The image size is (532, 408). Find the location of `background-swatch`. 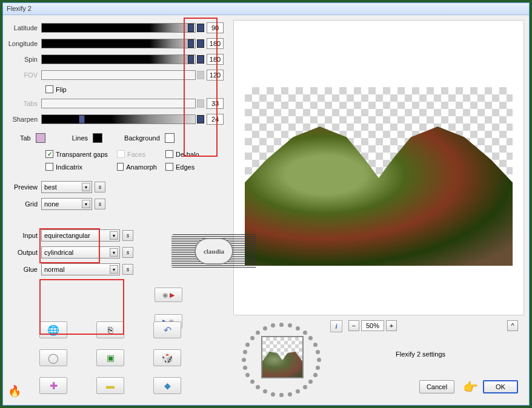

background-swatch is located at coordinates (170, 138).